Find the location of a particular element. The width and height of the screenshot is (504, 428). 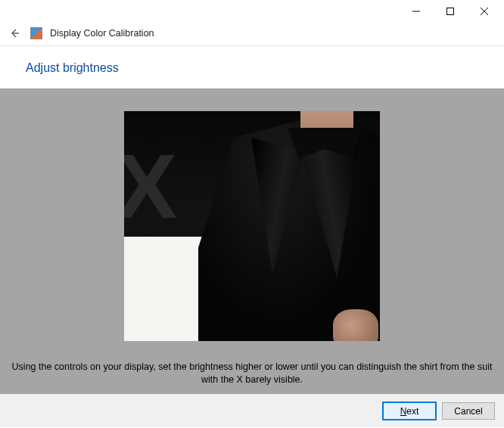

nav-row: Display Color Calibration is located at coordinates (252, 33).